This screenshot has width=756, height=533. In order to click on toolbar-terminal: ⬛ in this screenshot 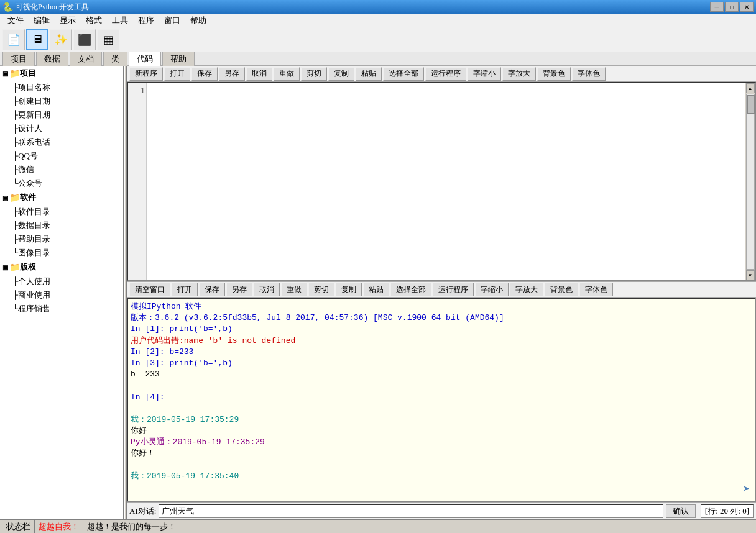, I will do `click(85, 40)`.